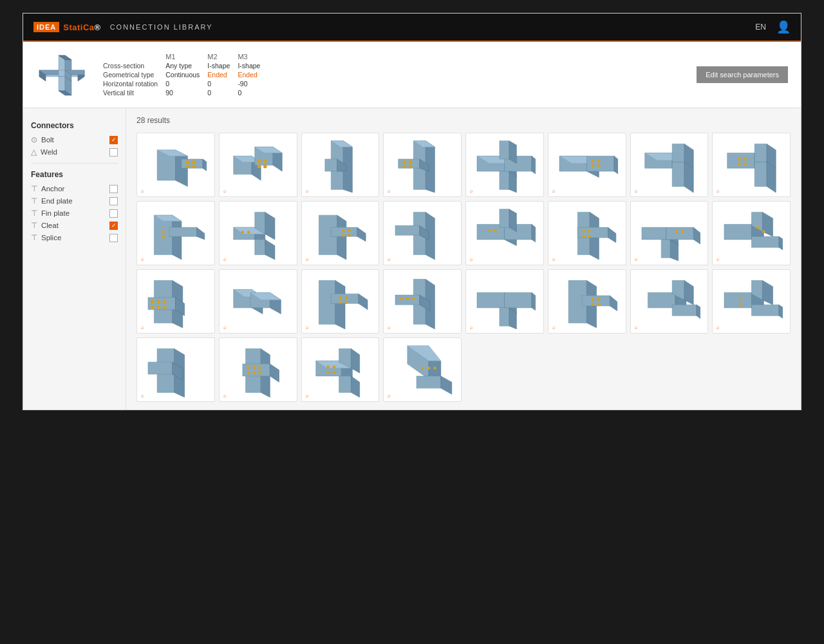 This screenshot has height=644, width=824. Describe the element at coordinates (49, 152) in the screenshot. I see `weld-label: Weld` at that location.